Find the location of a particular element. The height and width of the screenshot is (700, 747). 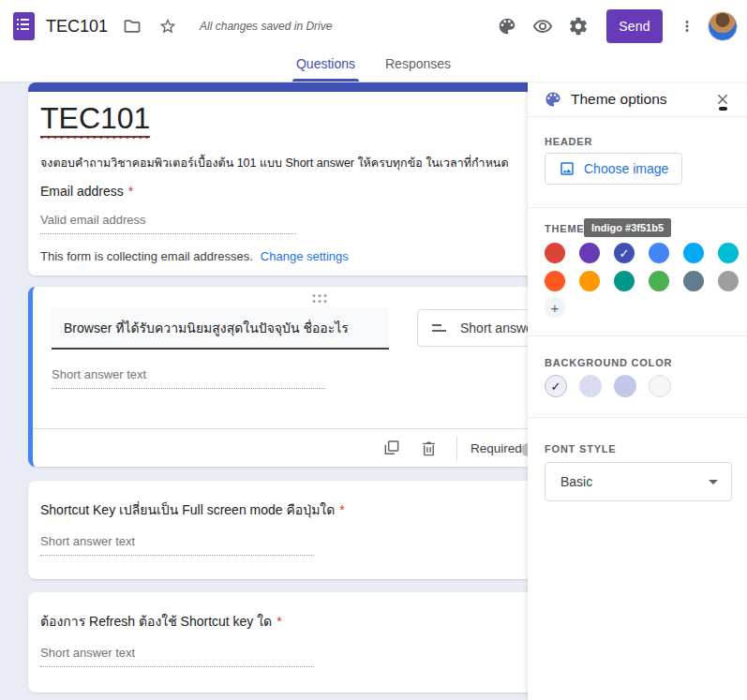

app-bar: TEC101 All changes saved in Drive Send is located at coordinates (373, 26).